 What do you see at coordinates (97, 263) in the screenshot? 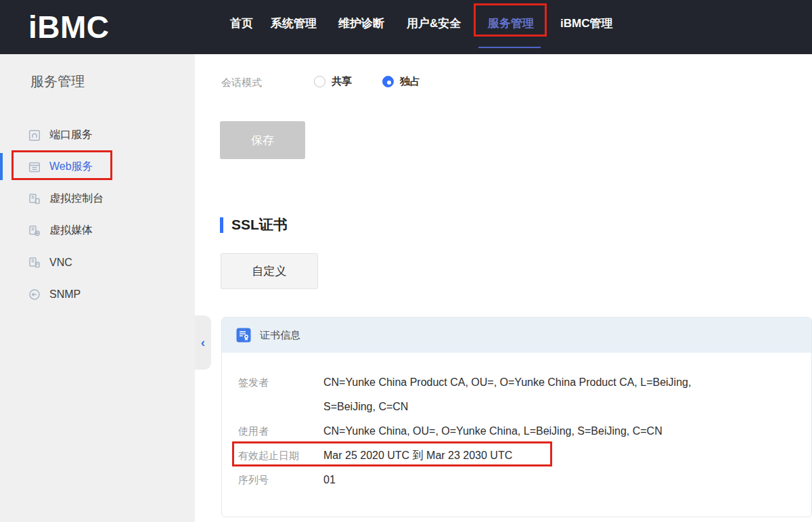
I see `sidebar-item-vnc: VNC` at bounding box center [97, 263].